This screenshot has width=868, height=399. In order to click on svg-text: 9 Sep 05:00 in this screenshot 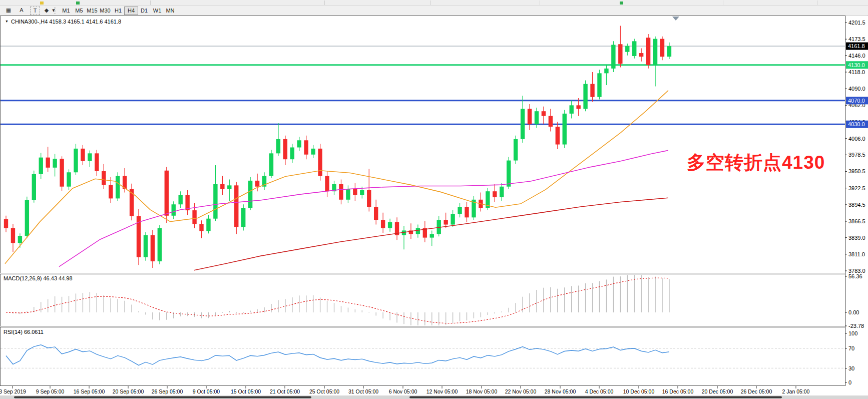, I will do `click(50, 391)`.